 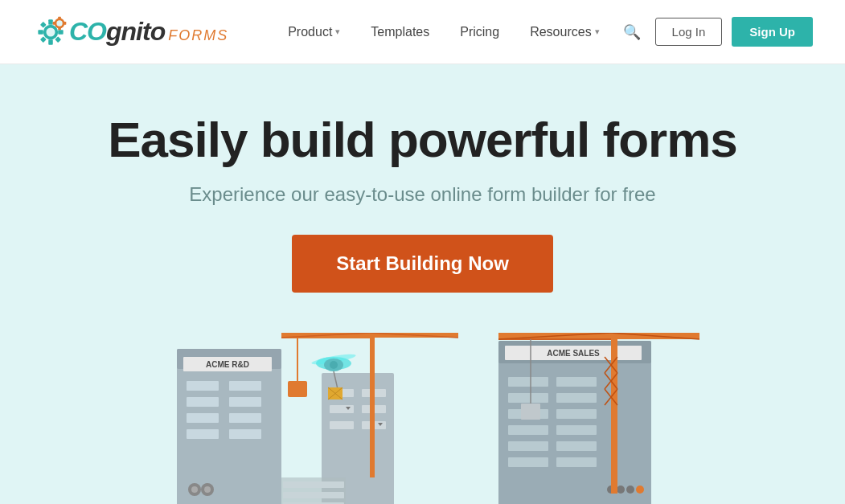 What do you see at coordinates (564, 32) in the screenshot?
I see `nav-item-resources: Resources ▾` at bounding box center [564, 32].